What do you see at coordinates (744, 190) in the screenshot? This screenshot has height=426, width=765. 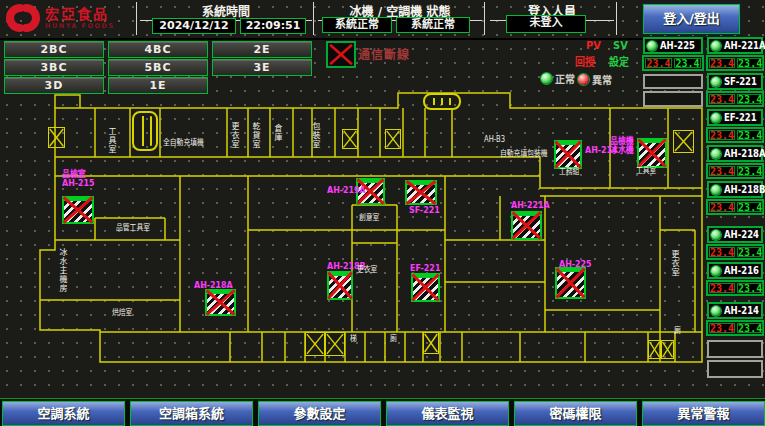 I see `unit-name-label: AH-218B` at bounding box center [744, 190].